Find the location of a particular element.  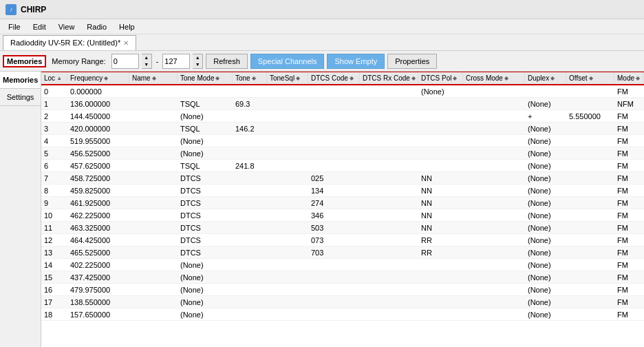

table-row: 2144.450000(None)+5.550000FMLowS is located at coordinates (343, 116).